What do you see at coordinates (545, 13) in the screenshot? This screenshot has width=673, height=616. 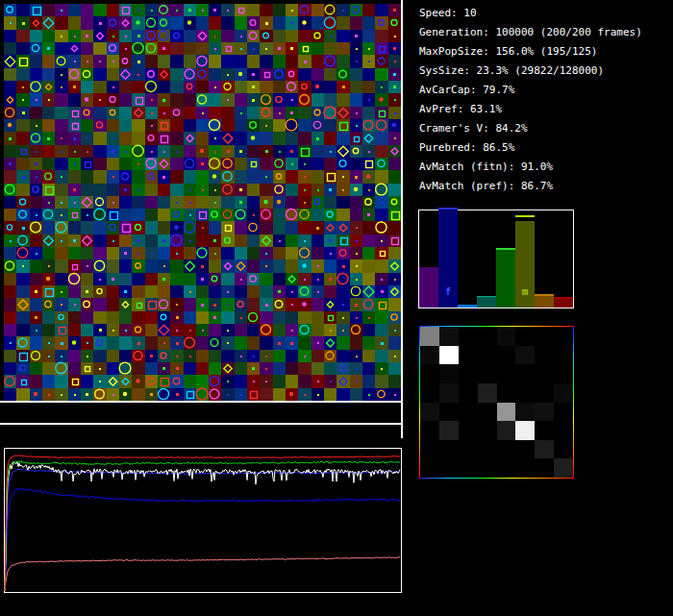 I see `stat-speed: Speed: 10` at bounding box center [545, 13].